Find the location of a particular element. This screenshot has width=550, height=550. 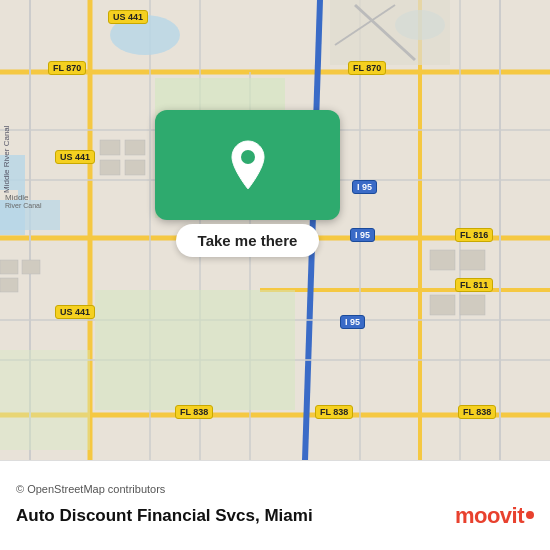

road-label-us441-mid: US 441 is located at coordinates (75, 157).